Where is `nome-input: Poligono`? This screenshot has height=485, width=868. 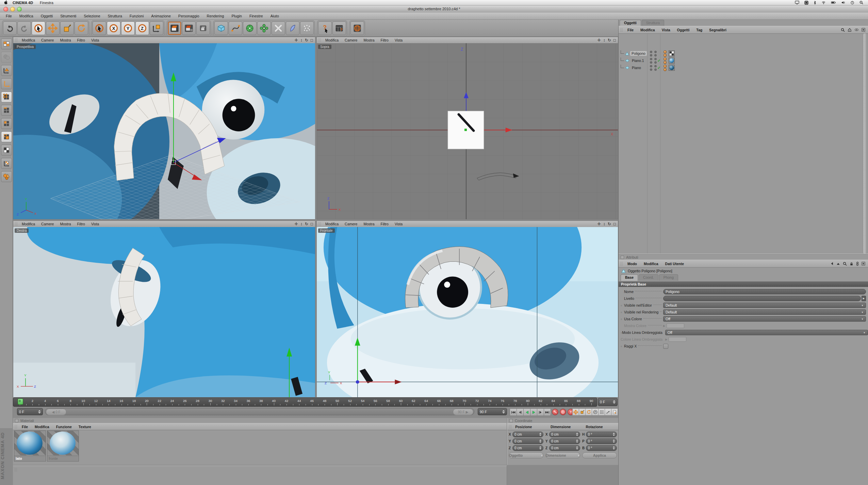 nome-input: Poligono is located at coordinates (765, 292).